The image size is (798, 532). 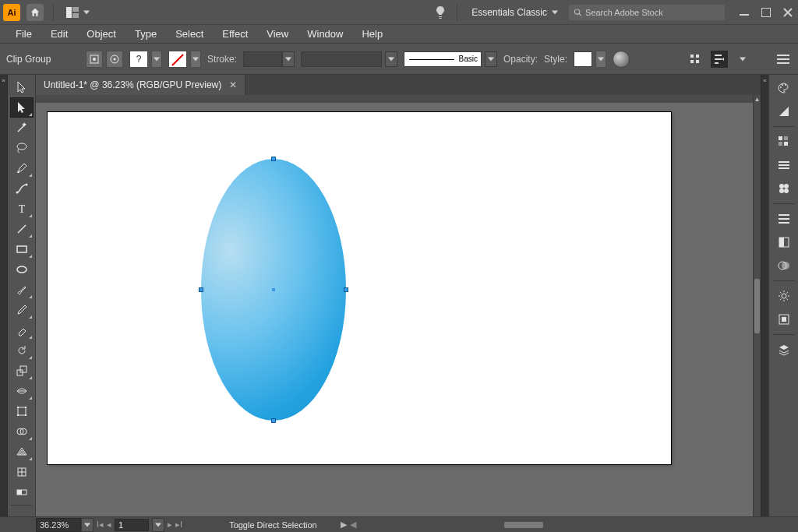 What do you see at coordinates (273, 525) in the screenshot?
I see `status-tooltip: Toggle Direct Selection` at bounding box center [273, 525].